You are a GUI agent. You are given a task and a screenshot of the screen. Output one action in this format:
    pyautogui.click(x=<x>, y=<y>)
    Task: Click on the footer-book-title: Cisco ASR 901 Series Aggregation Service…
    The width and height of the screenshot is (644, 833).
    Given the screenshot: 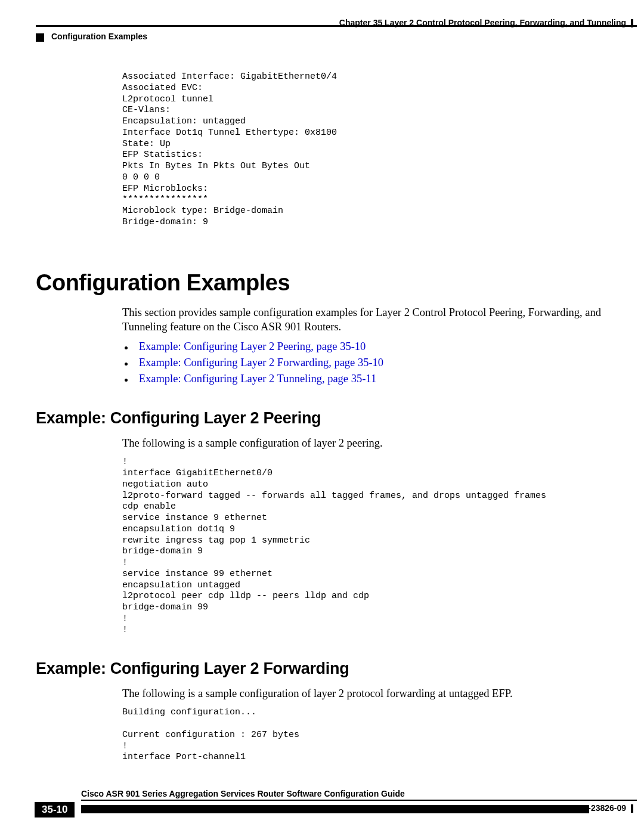 What is the action you would take?
    pyautogui.click(x=359, y=794)
    